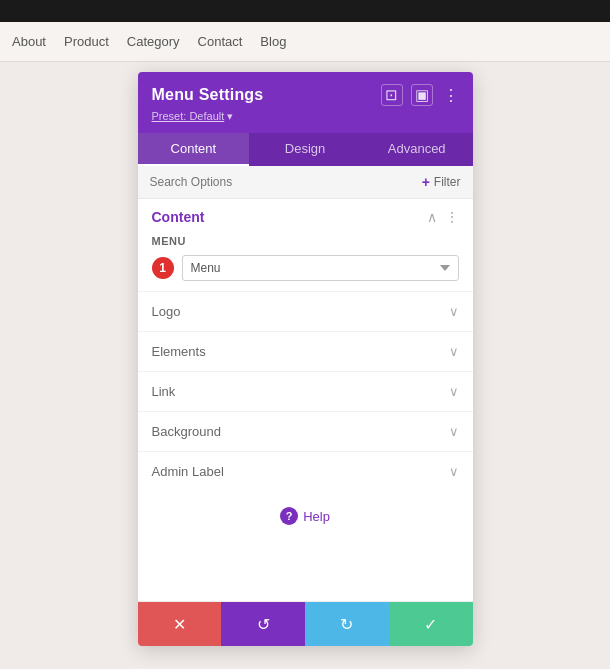 The width and height of the screenshot is (610, 669). What do you see at coordinates (306, 351) in the screenshot?
I see `accordion-elements: Elements ∨` at bounding box center [306, 351].